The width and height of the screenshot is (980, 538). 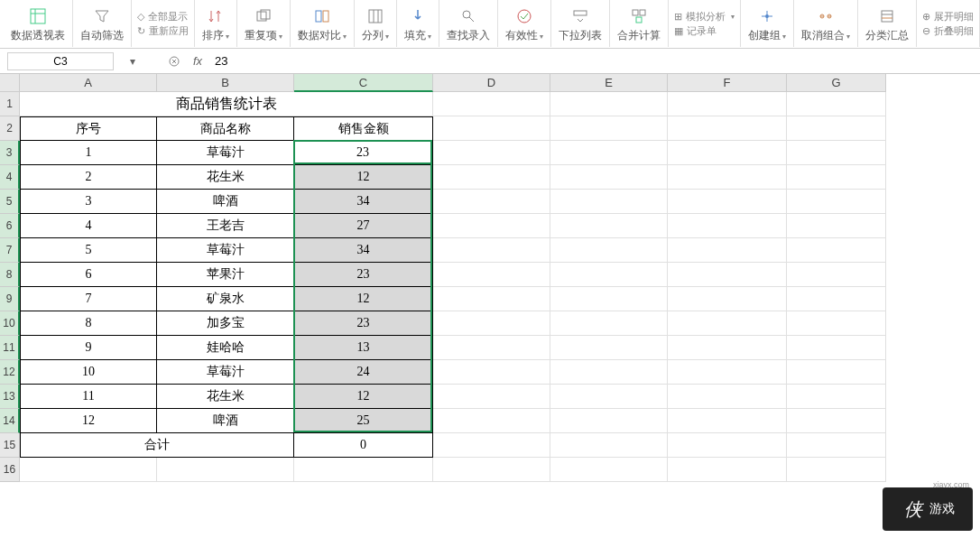 What do you see at coordinates (10, 153) in the screenshot?
I see `row-header-3: 3` at bounding box center [10, 153].